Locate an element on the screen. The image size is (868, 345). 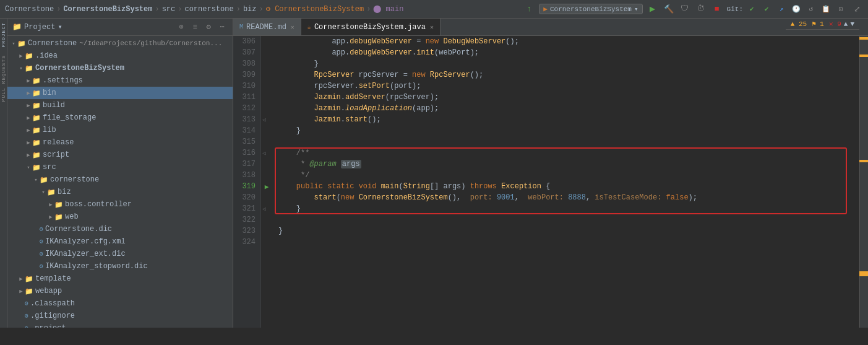
coverage-button: 🛡 is located at coordinates (685, 9).